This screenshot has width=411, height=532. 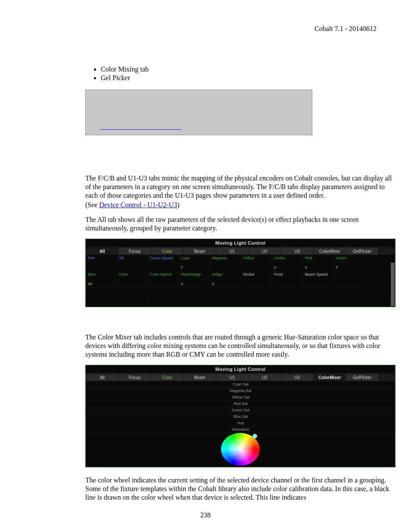 I want to click on sat-hue: Hue, so click(x=240, y=423).